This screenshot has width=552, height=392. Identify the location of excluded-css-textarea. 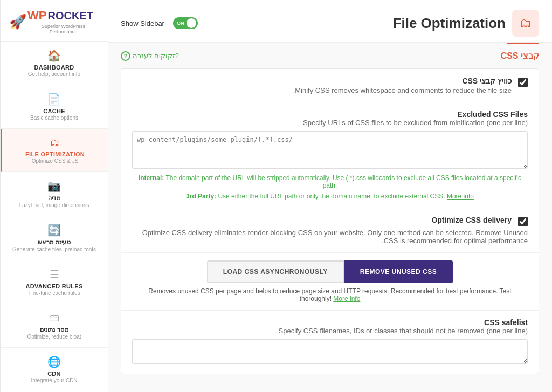
(330, 150).